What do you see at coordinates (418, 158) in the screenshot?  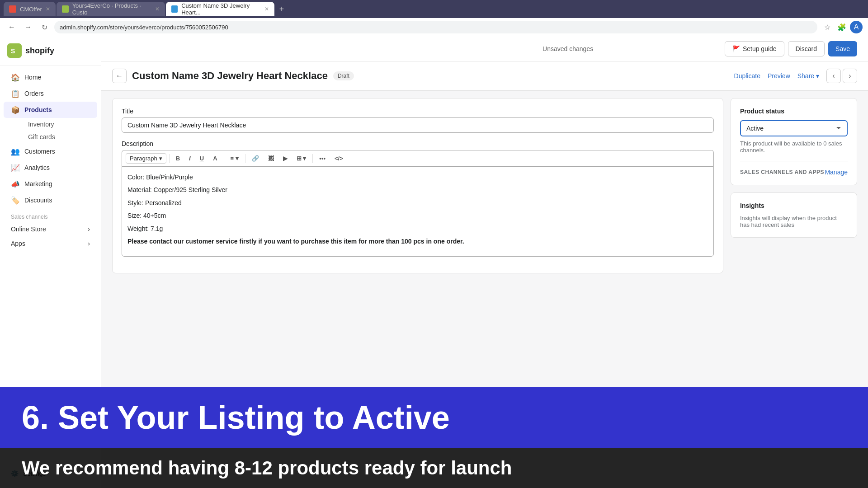 I see `description-toolbar: Paragraph ▾ B I U A ≡ ▾` at bounding box center [418, 158].